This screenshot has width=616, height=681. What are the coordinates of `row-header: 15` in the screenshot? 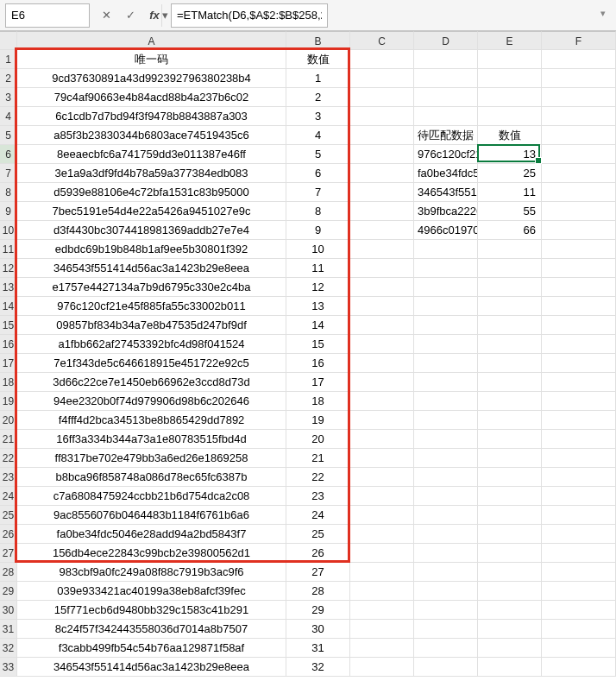 It's located at (9, 325).